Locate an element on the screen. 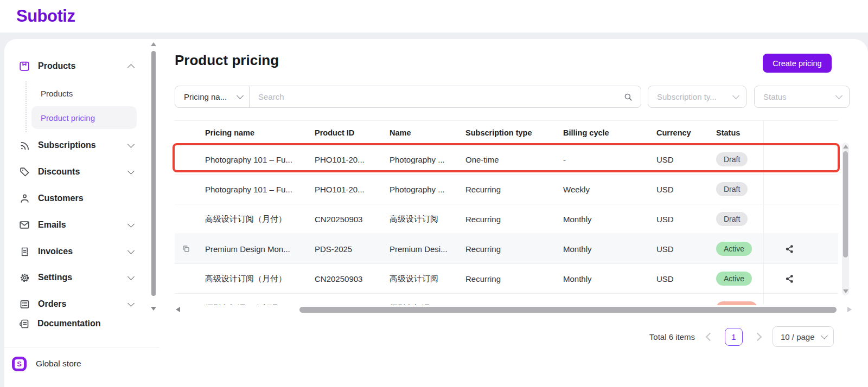  search-icon is located at coordinates (628, 97).